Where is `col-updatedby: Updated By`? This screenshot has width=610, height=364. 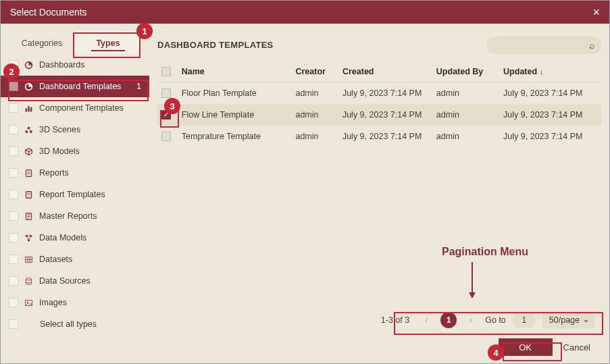 col-updatedby: Updated By is located at coordinates (470, 72).